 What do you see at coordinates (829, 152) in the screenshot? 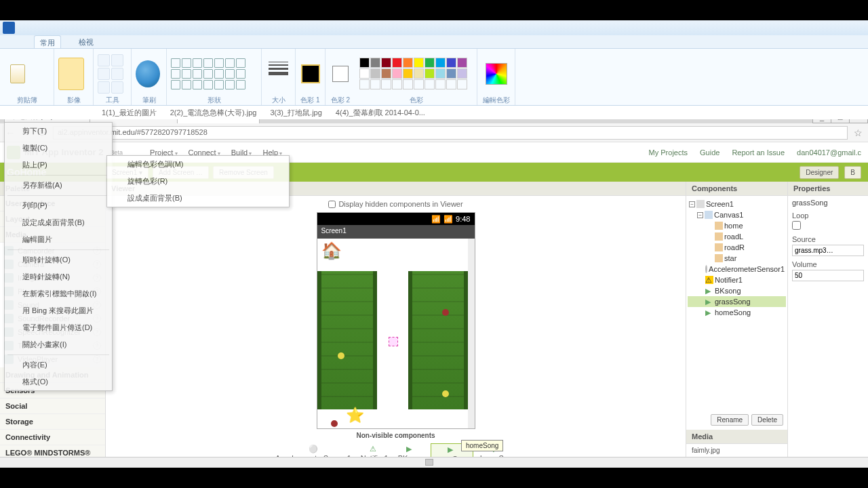
I see `link-account: dan04017@gmail.c` at bounding box center [829, 152].